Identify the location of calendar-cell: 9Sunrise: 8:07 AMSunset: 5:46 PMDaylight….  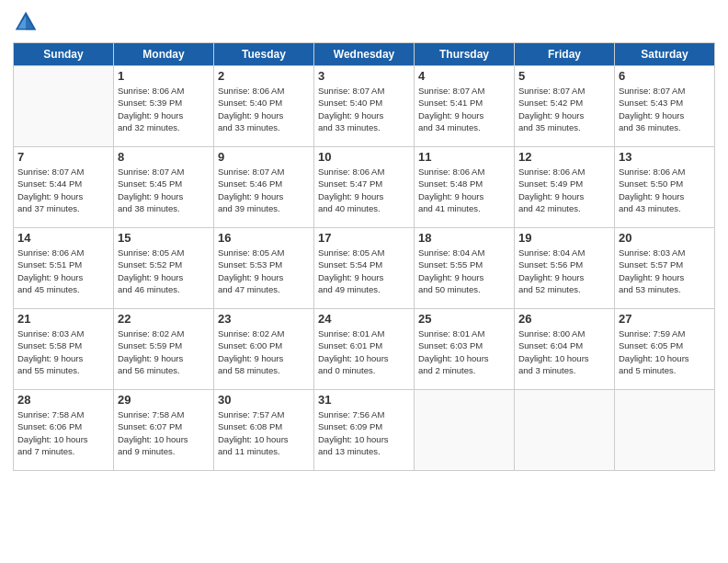
(265, 188).